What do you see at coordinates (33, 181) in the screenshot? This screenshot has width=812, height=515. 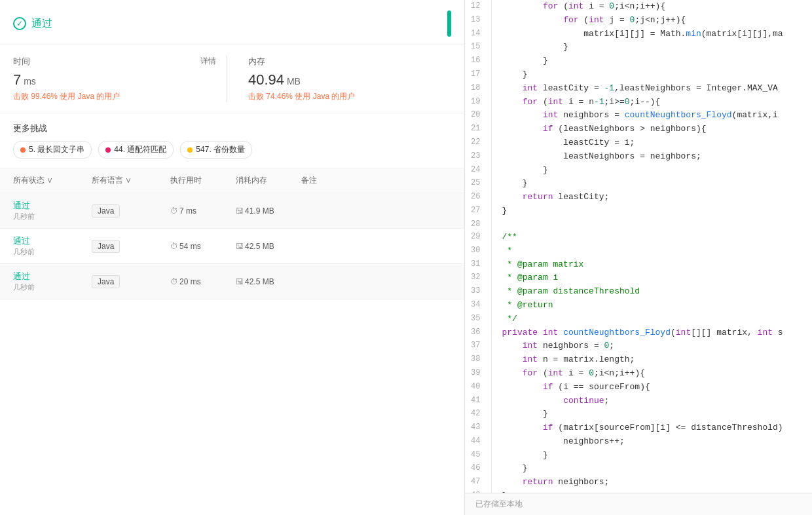 I see `status-filter-btn: 所有状态 ∨` at bounding box center [33, 181].